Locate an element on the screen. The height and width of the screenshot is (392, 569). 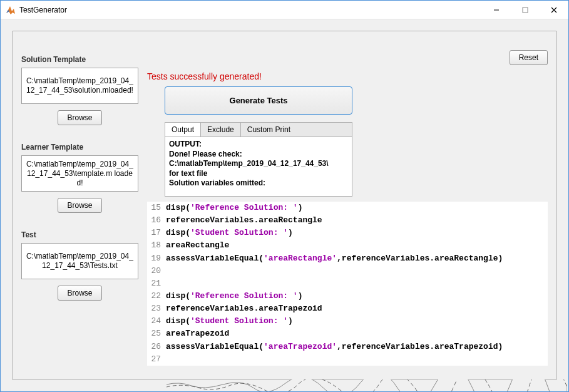
learner-template-label: Learner Template is located at coordinates (80, 147).